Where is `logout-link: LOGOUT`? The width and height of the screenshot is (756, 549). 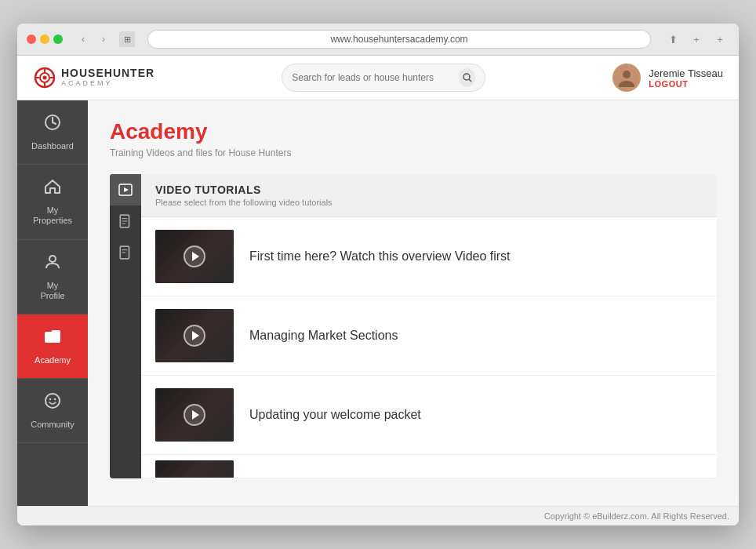 logout-link: LOGOUT is located at coordinates (685, 84).